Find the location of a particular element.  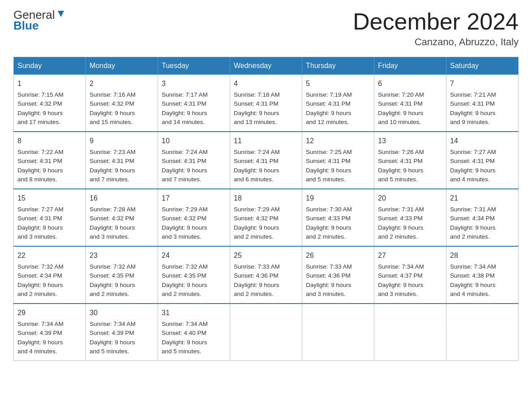

calendar-day-cell: 9 Sunrise: 7:23 AM Sunset: 4:31 PM Dayli… is located at coordinates (122, 160).